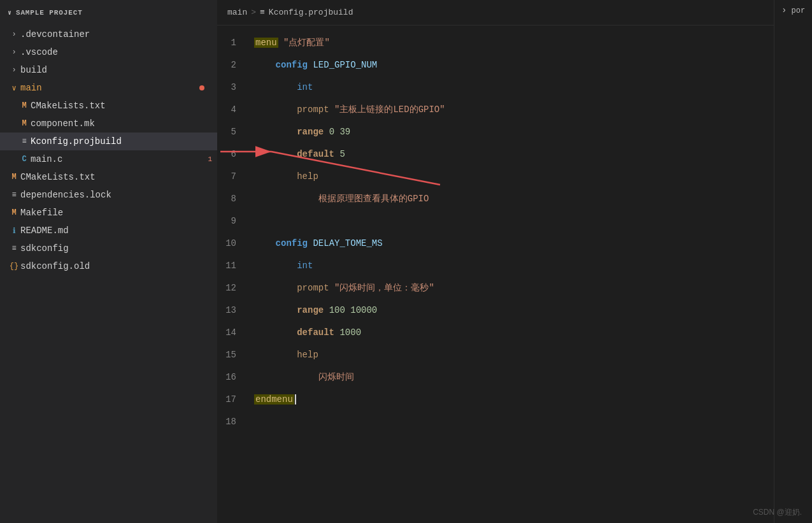  I want to click on sidebar-item-sdkconfig-old: {}sdkconfig.old, so click(108, 266).